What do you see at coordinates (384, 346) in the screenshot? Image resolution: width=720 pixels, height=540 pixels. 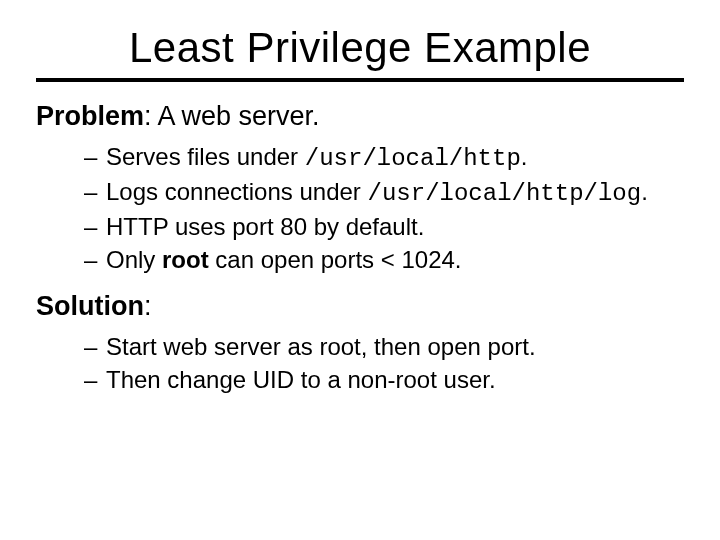 I see `list-item: Start web server as root, then open port…` at bounding box center [384, 346].